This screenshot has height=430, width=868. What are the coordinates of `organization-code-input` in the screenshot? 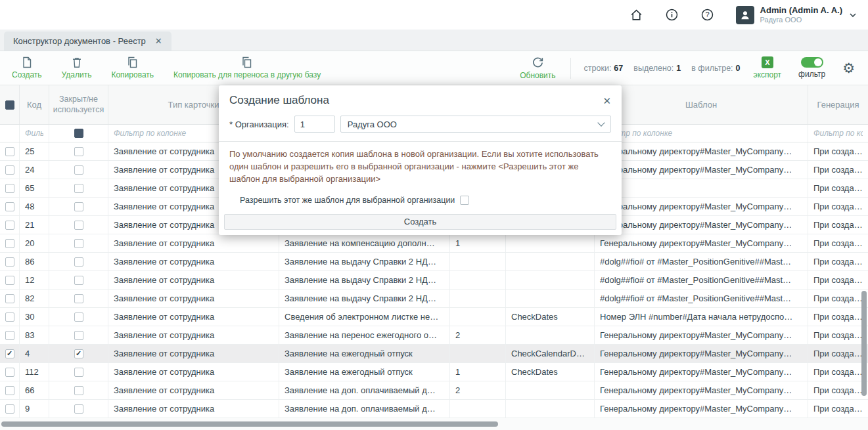 It's located at (315, 124).